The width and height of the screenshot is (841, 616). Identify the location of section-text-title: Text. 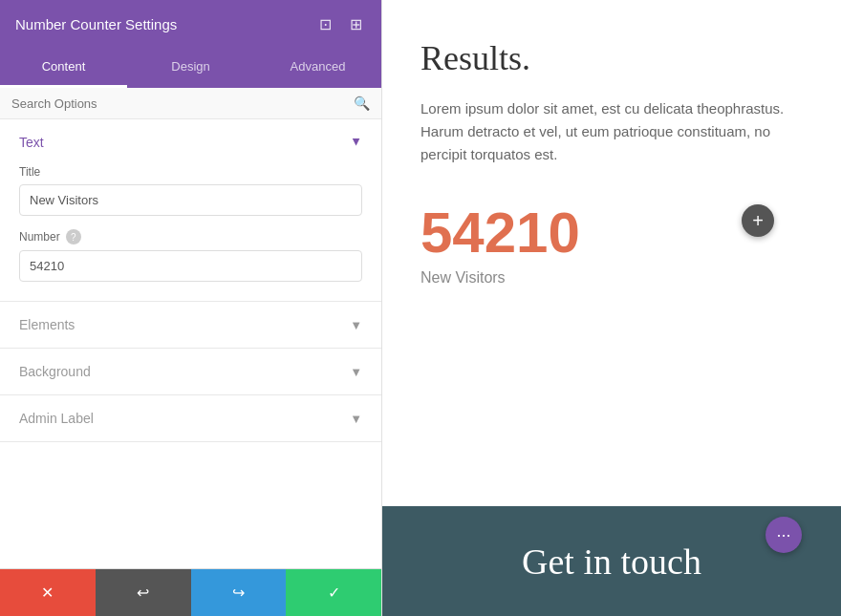
(32, 142).